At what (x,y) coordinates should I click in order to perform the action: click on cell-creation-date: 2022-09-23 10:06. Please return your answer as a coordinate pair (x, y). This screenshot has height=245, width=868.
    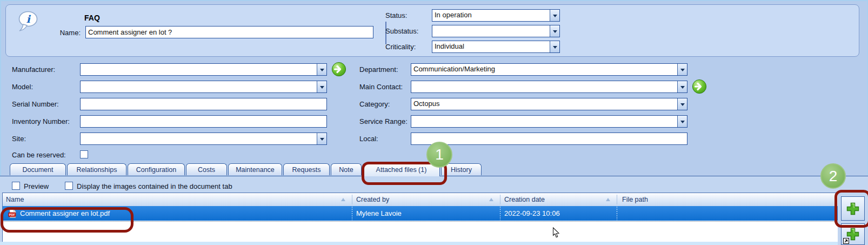
    Looking at the image, I should click on (532, 213).